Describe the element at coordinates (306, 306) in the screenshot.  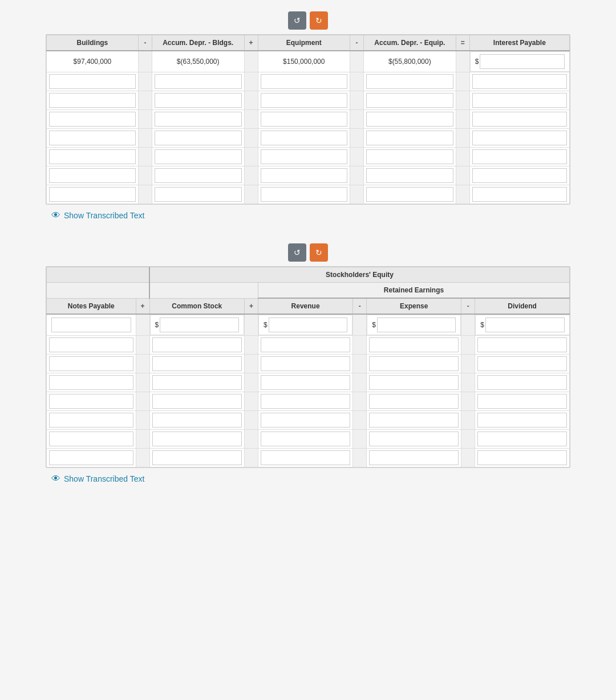
I see `col-revenue-header: Revenue` at that location.